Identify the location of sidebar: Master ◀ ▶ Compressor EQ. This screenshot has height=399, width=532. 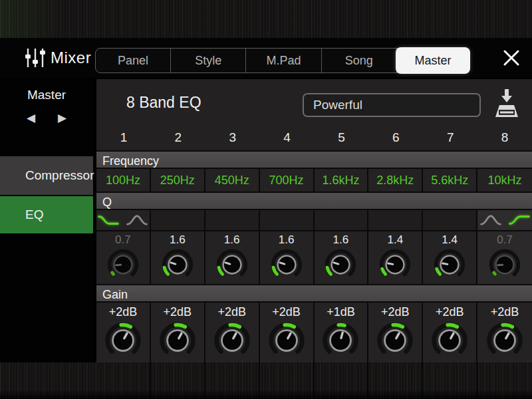
(47, 221).